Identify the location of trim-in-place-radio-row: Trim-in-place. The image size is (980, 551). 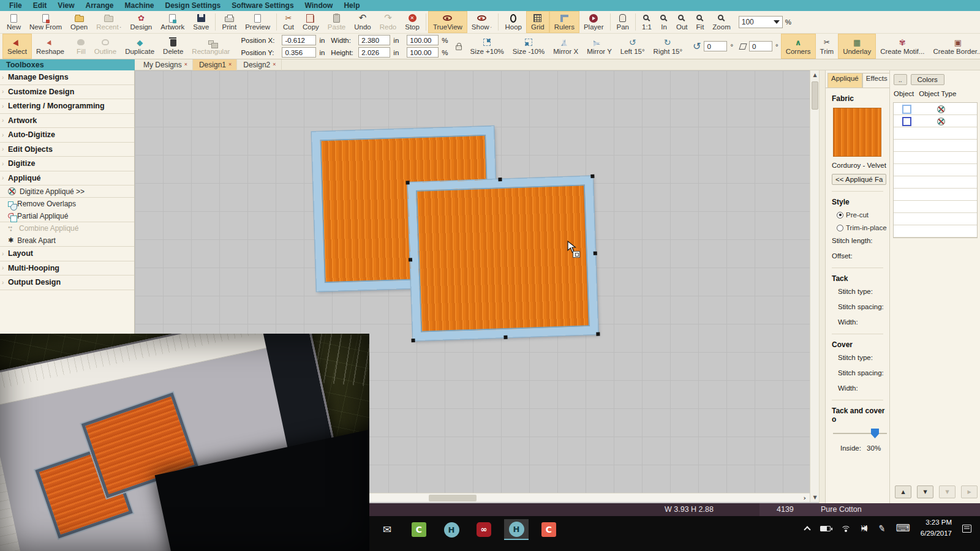
(863, 228).